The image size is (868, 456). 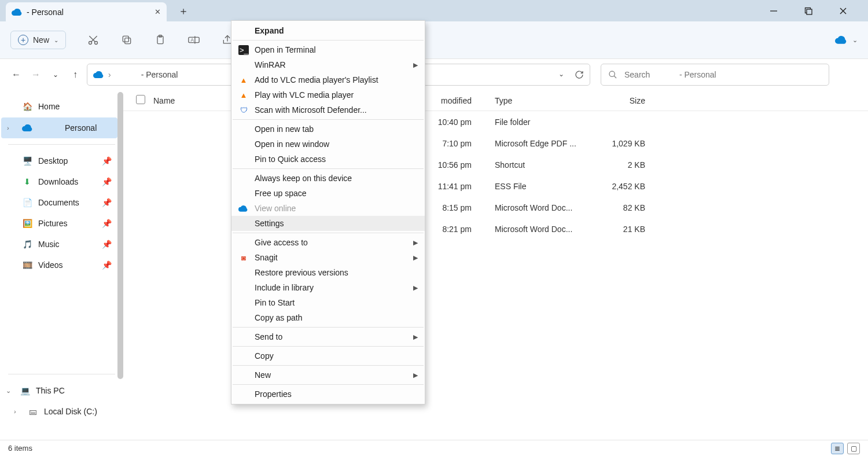 I want to click on copy-icon, so click(x=127, y=40).